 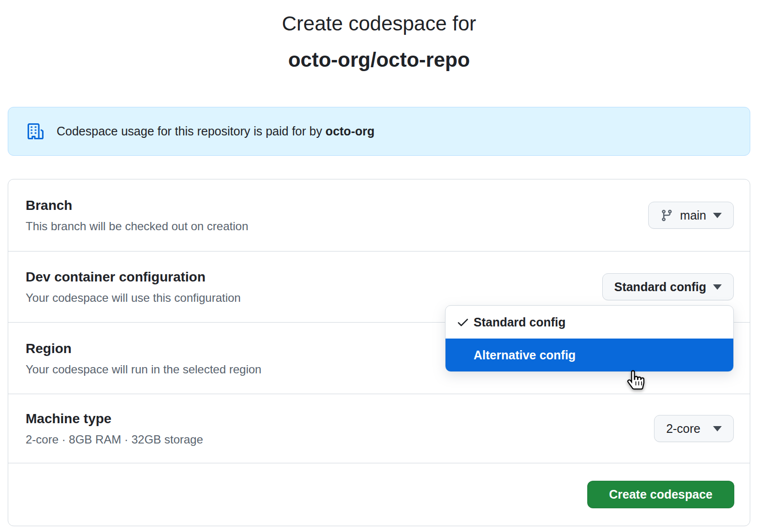 What do you see at coordinates (379, 24) in the screenshot?
I see `page-title: Create codespace for` at bounding box center [379, 24].